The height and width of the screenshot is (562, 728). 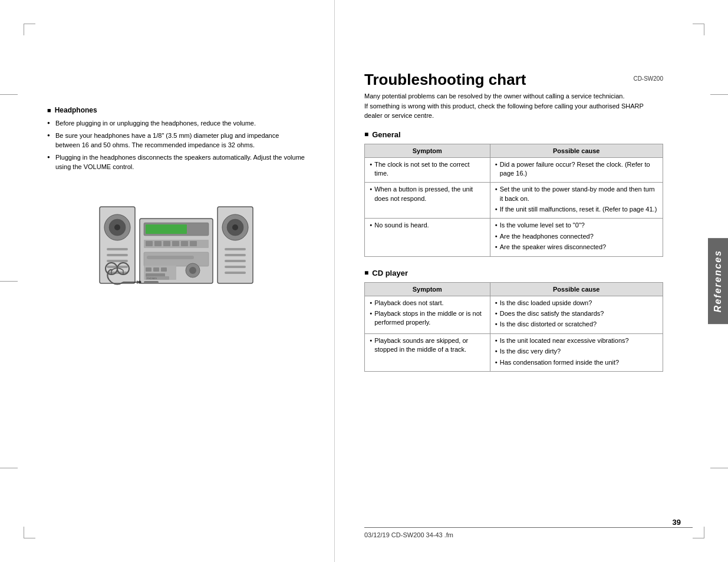 What do you see at coordinates (176, 236) in the screenshot?
I see `stereo-illustration: PHONES` at bounding box center [176, 236].